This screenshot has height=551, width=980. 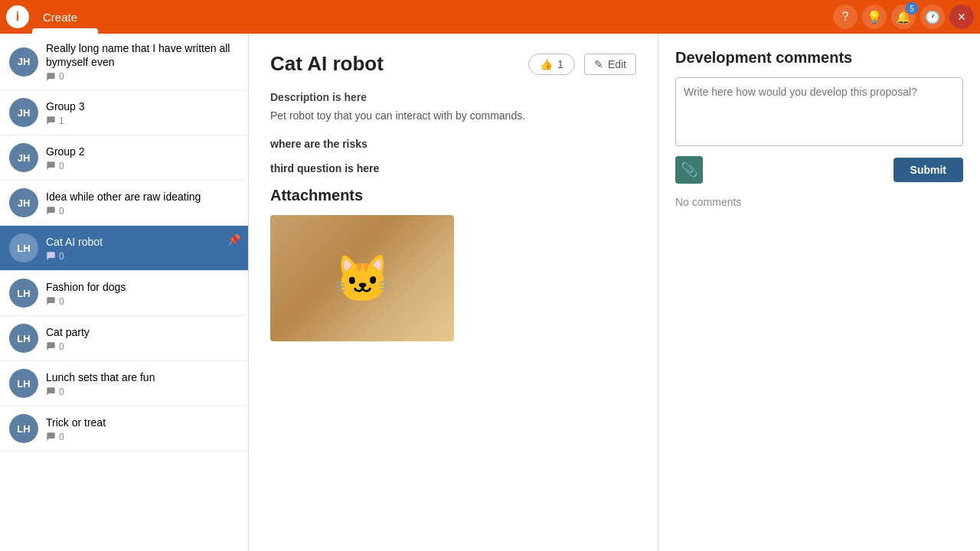 What do you see at coordinates (903, 17) in the screenshot?
I see `notifications-icon: 🔔 5` at bounding box center [903, 17].